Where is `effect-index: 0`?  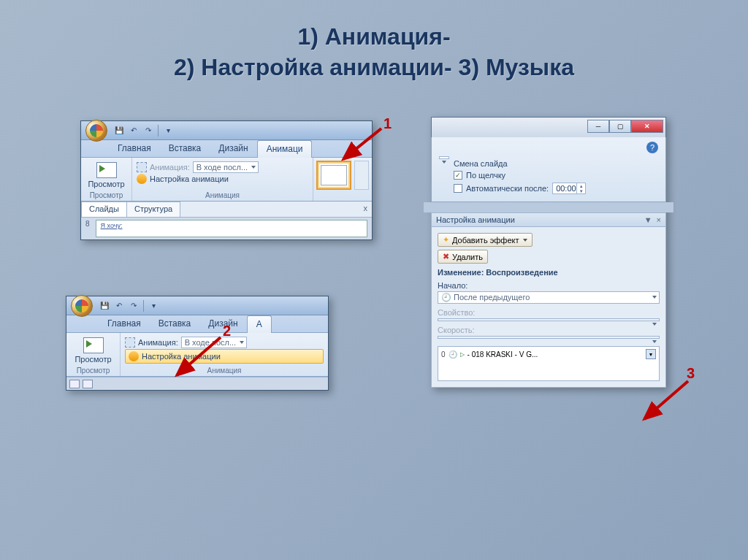 effect-index: 0 is located at coordinates (443, 355).